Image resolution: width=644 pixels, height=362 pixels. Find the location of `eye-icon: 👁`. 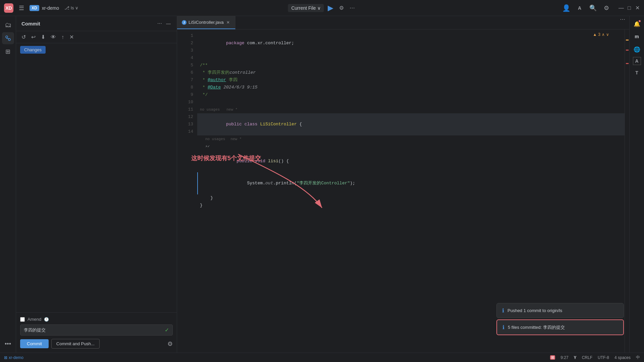

eye-icon: 👁 is located at coordinates (53, 37).